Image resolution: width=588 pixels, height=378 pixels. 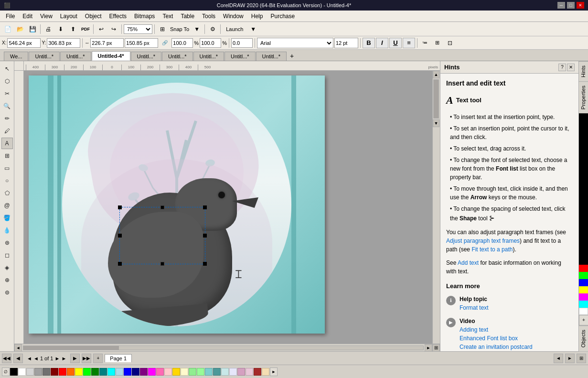 What do you see at coordinates (86, 358) in the screenshot?
I see `last-page-button: ▶▶` at bounding box center [86, 358].